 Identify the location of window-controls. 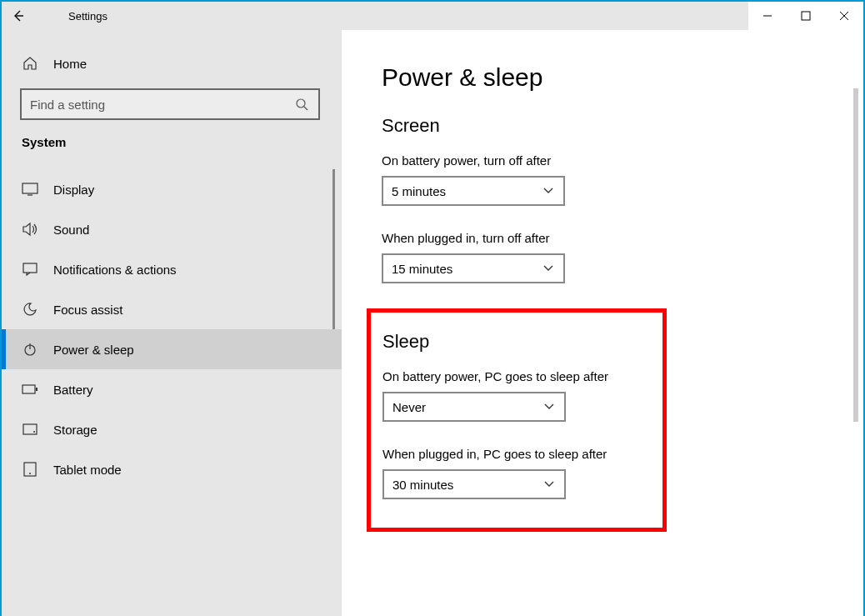
(806, 16).